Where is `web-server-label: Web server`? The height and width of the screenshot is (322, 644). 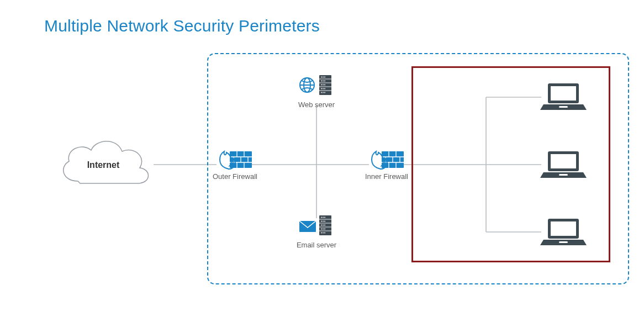
web-server-label: Web server is located at coordinates (316, 105).